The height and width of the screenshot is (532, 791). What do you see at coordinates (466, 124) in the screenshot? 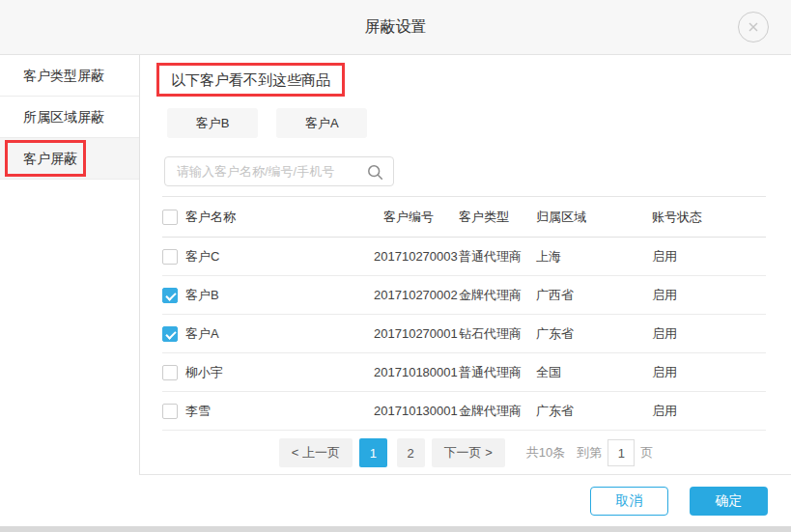
I see `selected-customer-tags: 客户B 客户A` at bounding box center [466, 124].